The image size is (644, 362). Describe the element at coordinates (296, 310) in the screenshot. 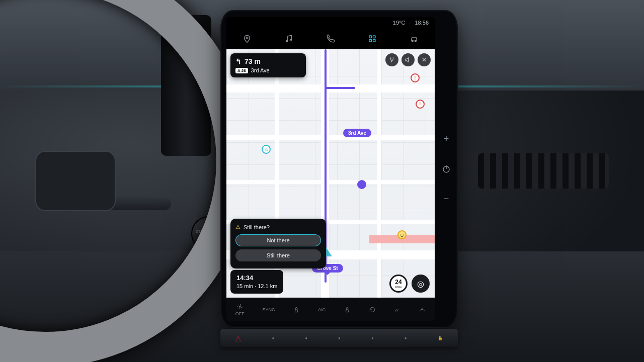

I see `climate-seat-left-button` at that location.